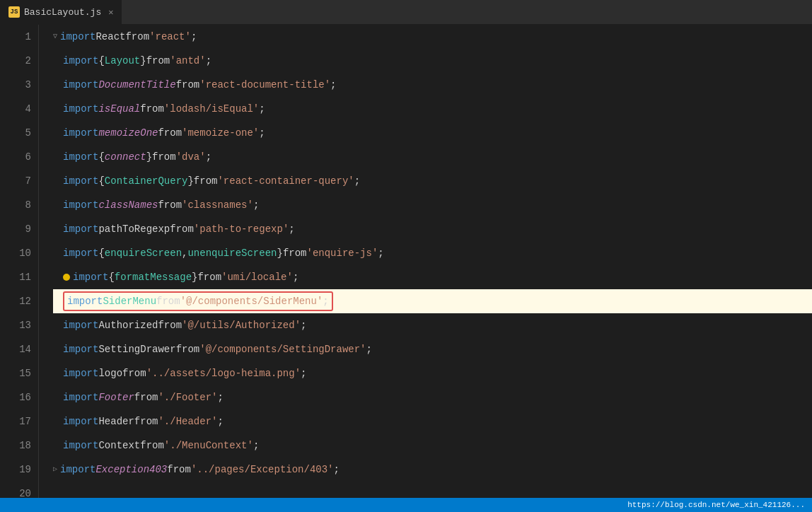 The width and height of the screenshot is (812, 512). What do you see at coordinates (14, 12) in the screenshot?
I see `tab-icon: JS` at bounding box center [14, 12].